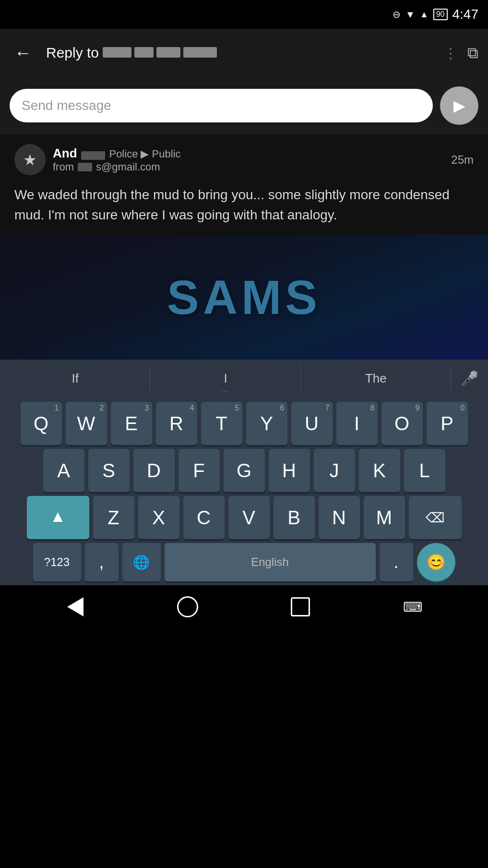 This screenshot has width=488, height=868. What do you see at coordinates (41, 423) in the screenshot?
I see `key-q: 1Q` at bounding box center [41, 423].